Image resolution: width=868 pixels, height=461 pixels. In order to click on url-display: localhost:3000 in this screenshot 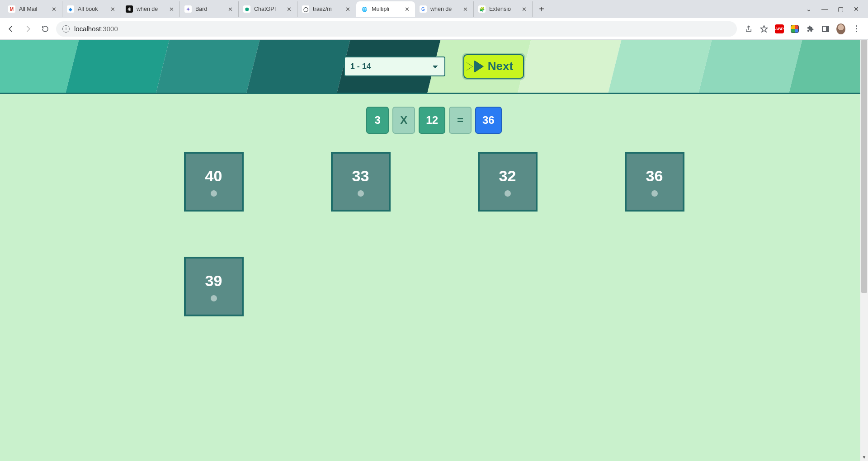, I will do `click(96, 29)`.